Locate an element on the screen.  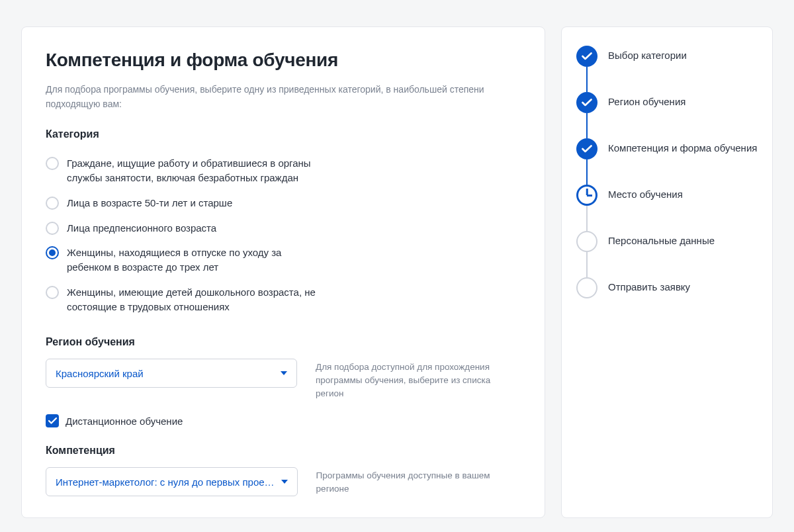
category-radio-4: Женщины, имеющие детей дошкольного возра… is located at coordinates (185, 300).